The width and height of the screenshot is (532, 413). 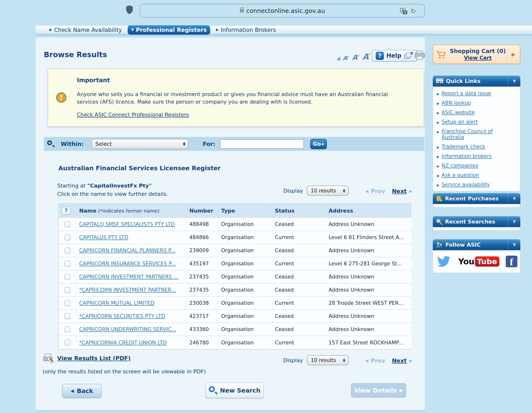 I want to click on register-title: Australian Financial Services Licensee R…, so click(x=139, y=168).